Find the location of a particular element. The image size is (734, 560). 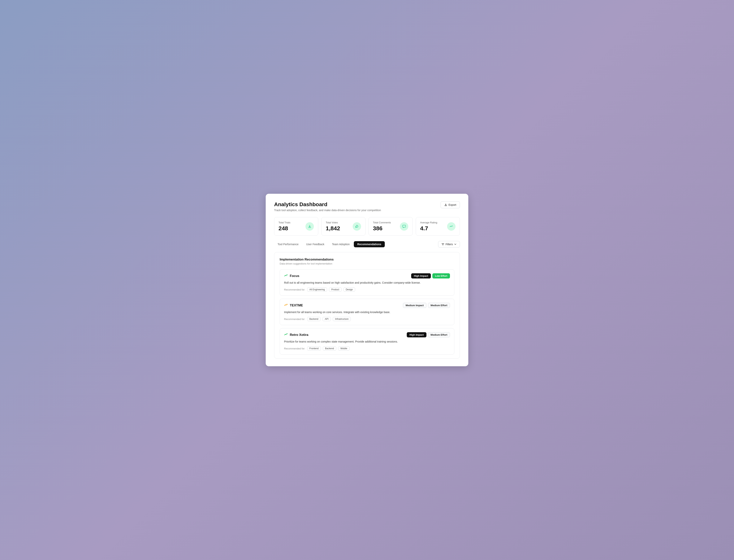

rec-card-textme: TEXTME Medium Impact Medium Effort Imple… is located at coordinates (367, 312).